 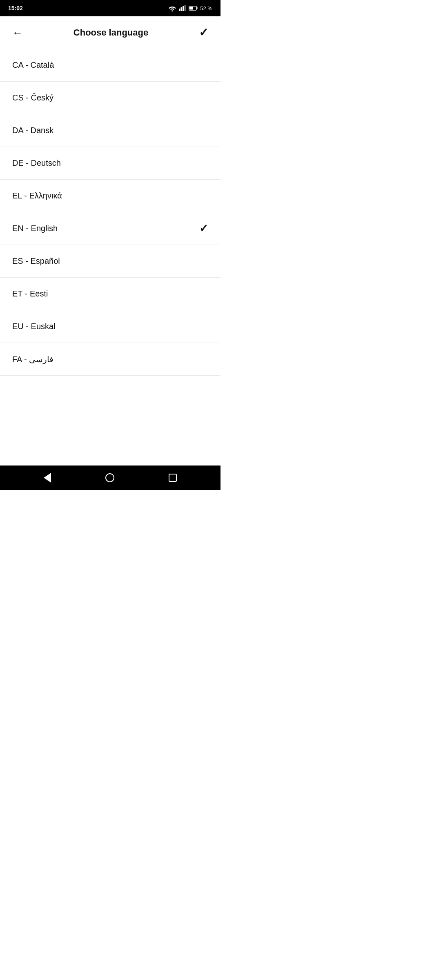 I want to click on language-label: EL - Ελληνικά, so click(x=37, y=196).